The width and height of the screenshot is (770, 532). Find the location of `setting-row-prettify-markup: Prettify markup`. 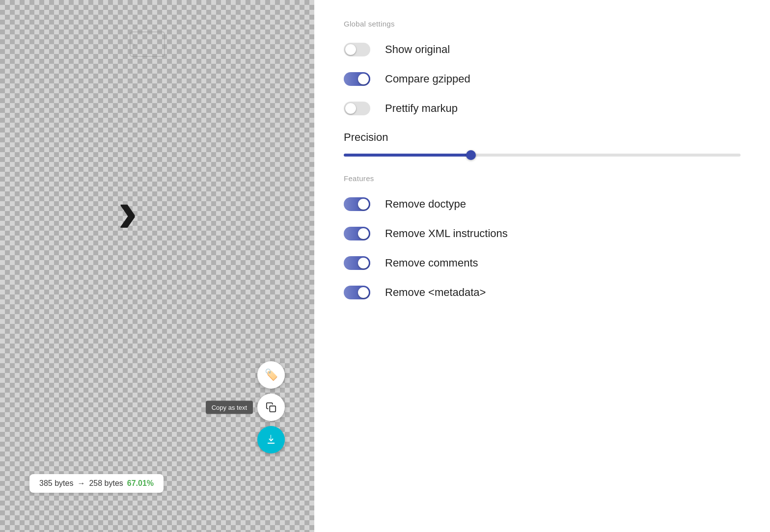

setting-row-prettify-markup: Prettify markup is located at coordinates (542, 108).